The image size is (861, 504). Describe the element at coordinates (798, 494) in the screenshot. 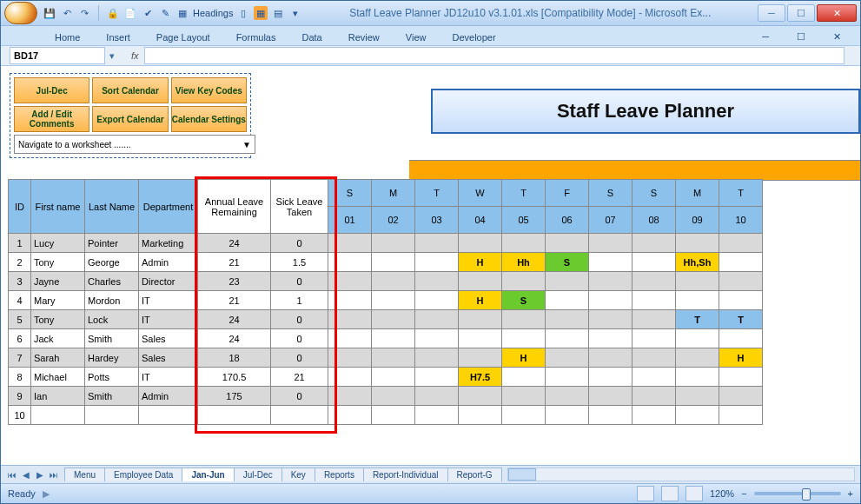

I see `zoom-slider` at that location.